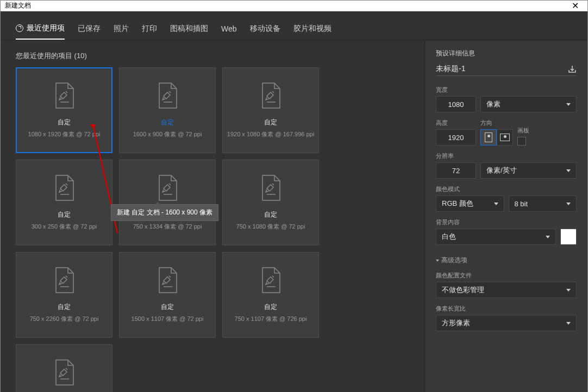 The width and height of the screenshot is (588, 392). Describe the element at coordinates (506, 308) in the screenshot. I see `aspect-label: 像素长宽比` at that location.